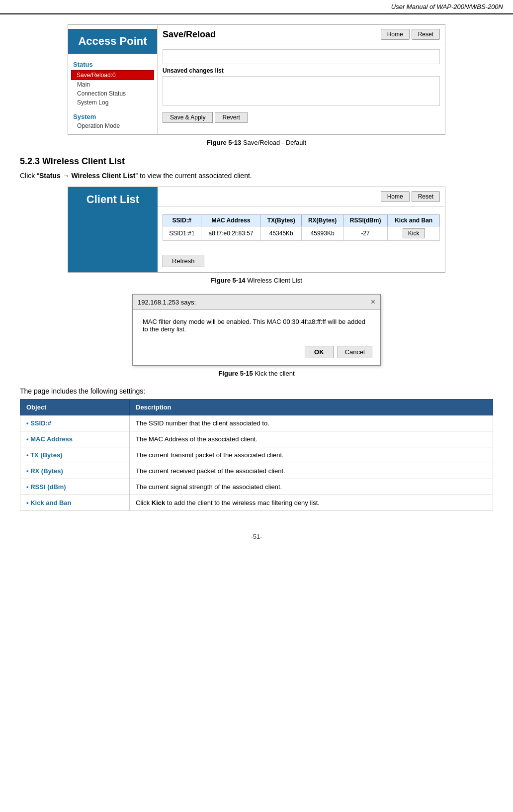  Describe the element at coordinates (75, 439) in the screenshot. I see `settings-object-mac: MAC Address` at that location.